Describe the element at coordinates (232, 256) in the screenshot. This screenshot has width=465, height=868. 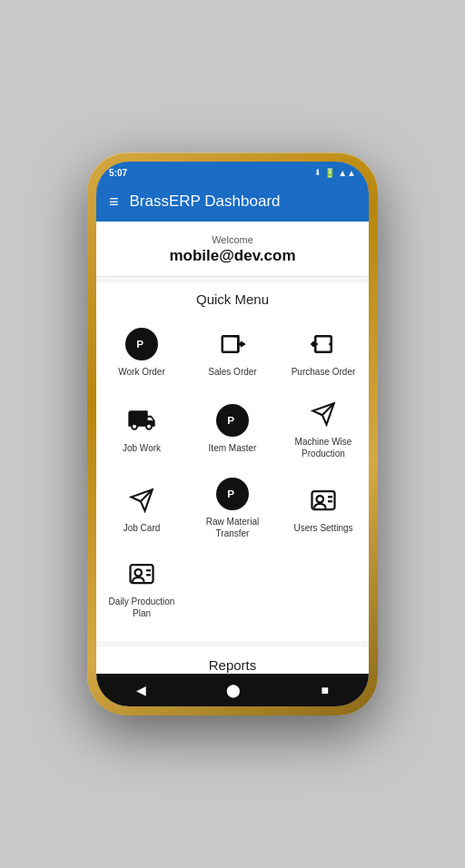
I see `welcome-email: mobile@dev.com` at that location.